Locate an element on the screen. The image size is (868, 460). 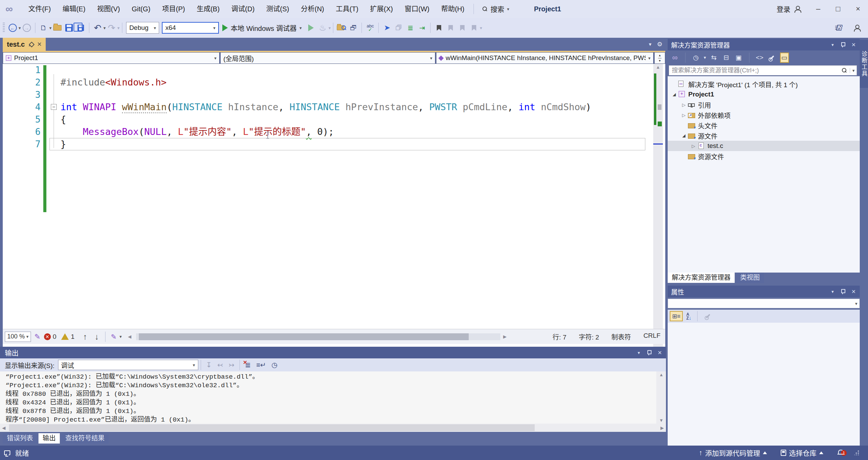
se-tab-0: 解决方案资源管理器 is located at coordinates (701, 278).